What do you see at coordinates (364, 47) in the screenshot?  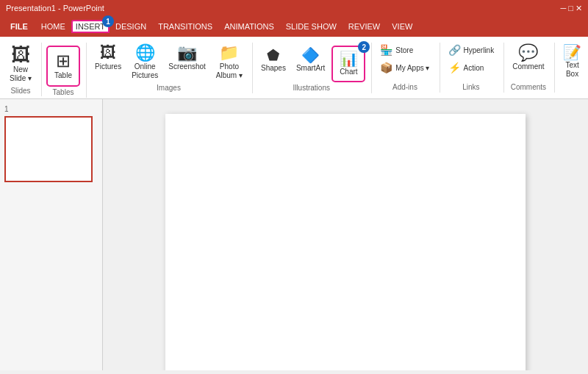 I see `chart-badge: 2` at bounding box center [364, 47].